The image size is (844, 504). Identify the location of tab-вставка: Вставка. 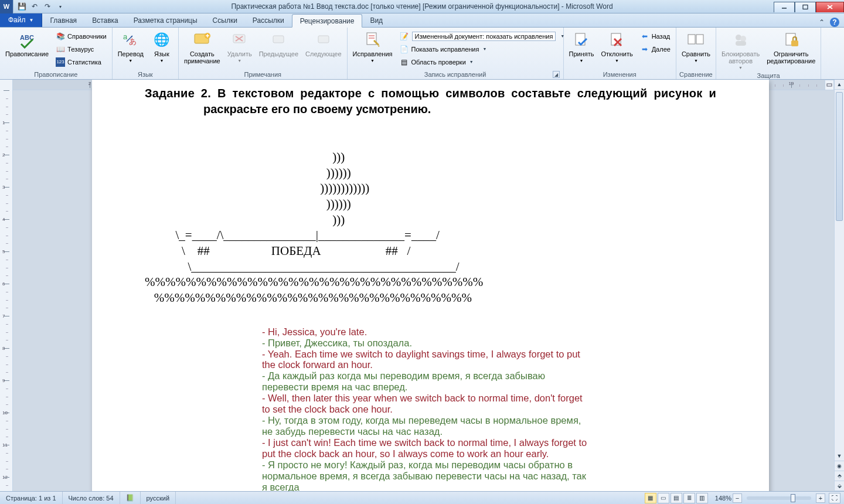
(106, 20).